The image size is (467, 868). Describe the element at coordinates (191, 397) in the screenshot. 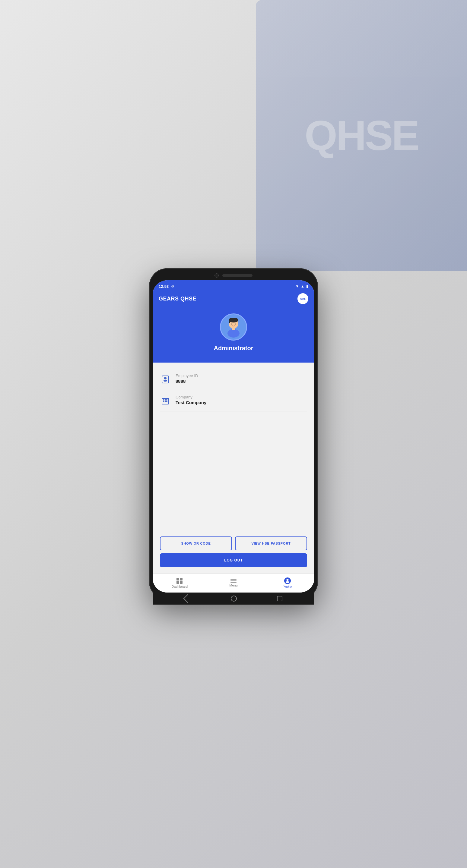

I see `company-label: Company` at that location.